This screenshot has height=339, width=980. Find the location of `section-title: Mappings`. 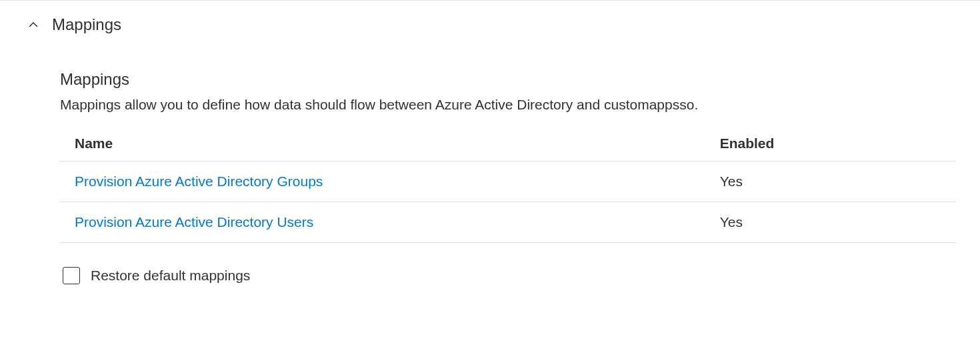

section-title: Mappings is located at coordinates (87, 25).